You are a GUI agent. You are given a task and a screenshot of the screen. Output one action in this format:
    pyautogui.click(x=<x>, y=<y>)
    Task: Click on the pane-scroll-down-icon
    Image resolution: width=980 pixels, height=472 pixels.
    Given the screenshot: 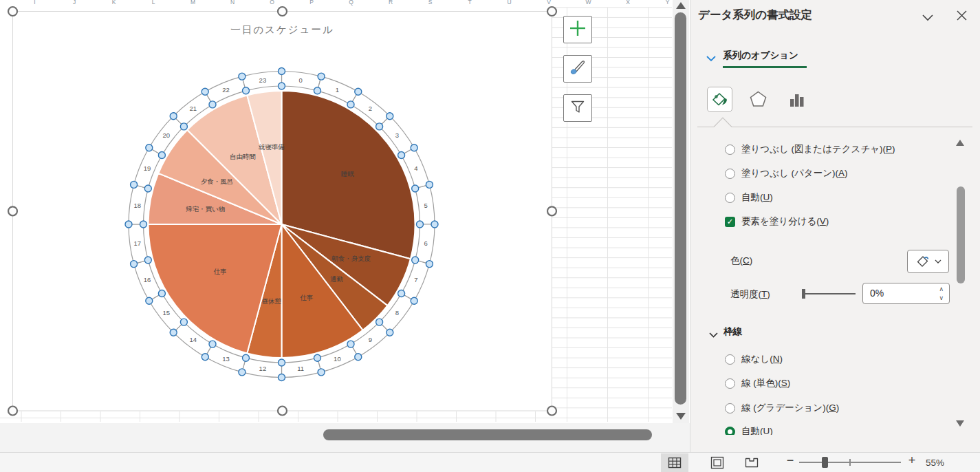 What is the action you would take?
    pyautogui.click(x=960, y=424)
    